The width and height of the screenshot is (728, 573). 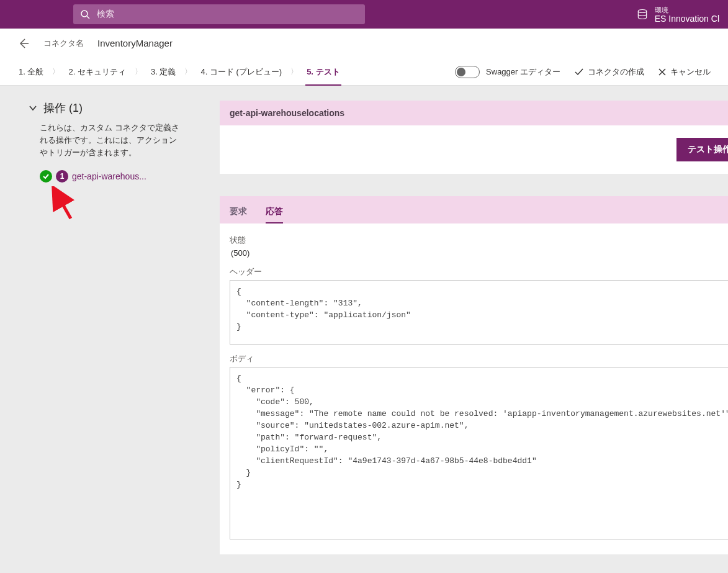 What do you see at coordinates (479, 240) in the screenshot?
I see `status-label: 状態` at bounding box center [479, 240].